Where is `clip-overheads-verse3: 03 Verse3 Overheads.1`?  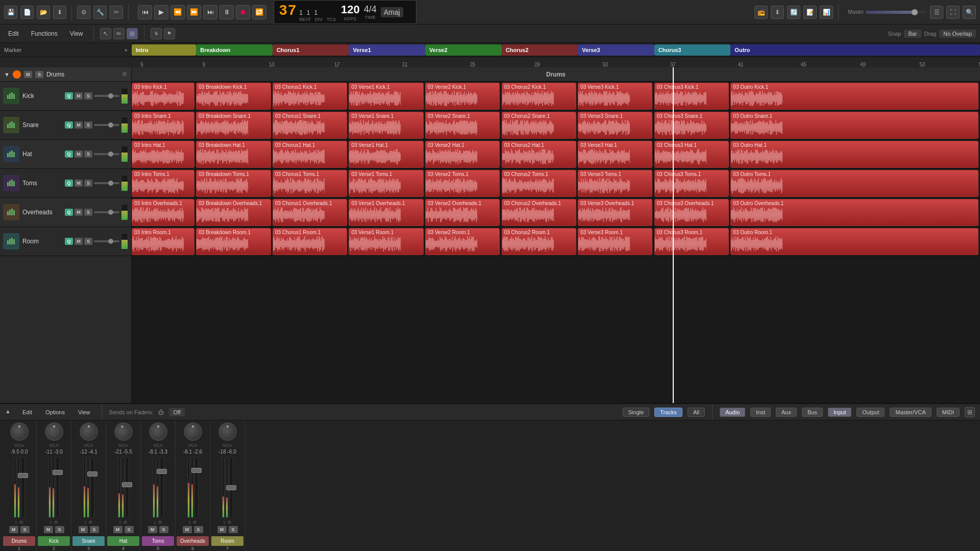 clip-overheads-verse3: 03 Verse3 Overheads.1 is located at coordinates (615, 212).